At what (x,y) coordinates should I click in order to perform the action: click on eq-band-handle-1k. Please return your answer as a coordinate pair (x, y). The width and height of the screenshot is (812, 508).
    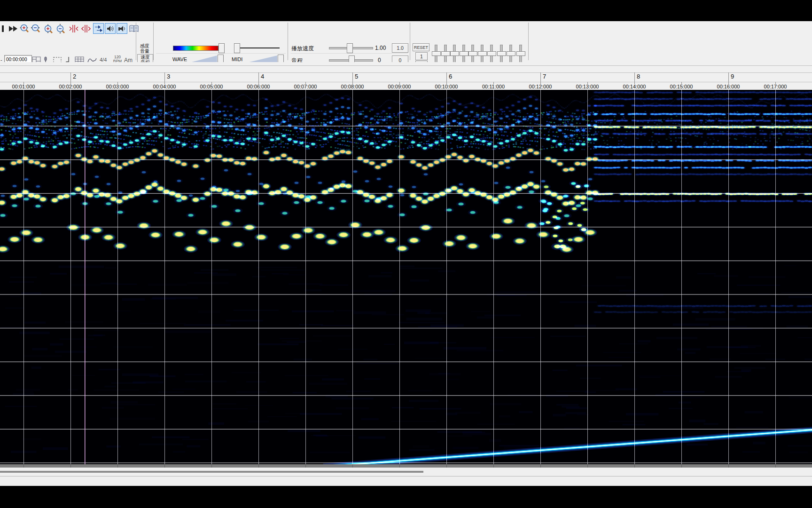
    Looking at the image, I should click on (482, 54).